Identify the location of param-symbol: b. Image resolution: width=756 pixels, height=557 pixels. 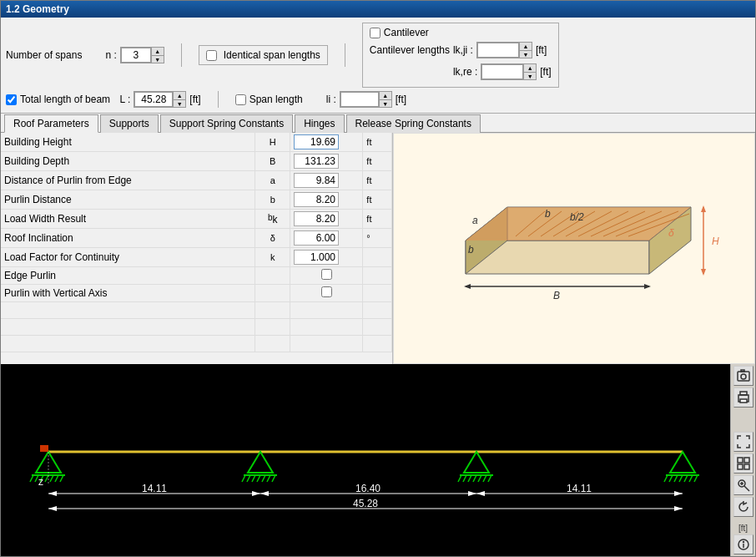
(273, 200).